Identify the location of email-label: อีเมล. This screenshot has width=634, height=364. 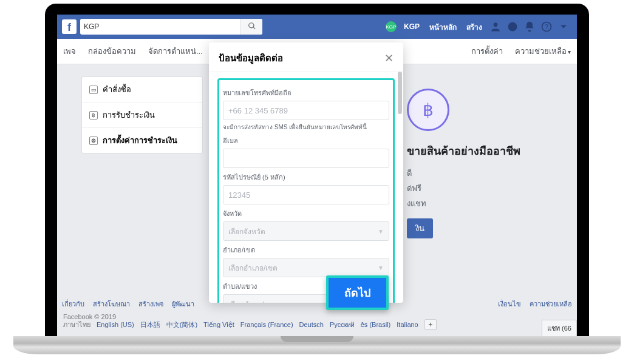
(306, 141).